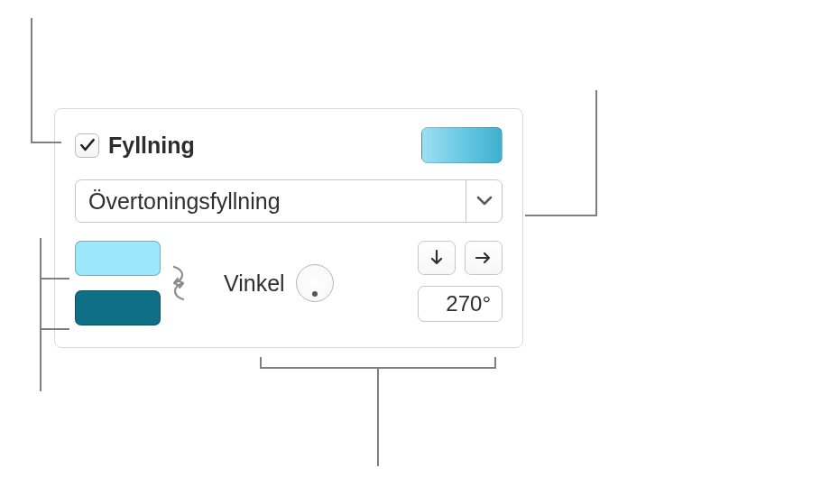 This screenshot has width=830, height=504. Describe the element at coordinates (279, 283) in the screenshot. I see `angle-group: Vinkel` at that location.